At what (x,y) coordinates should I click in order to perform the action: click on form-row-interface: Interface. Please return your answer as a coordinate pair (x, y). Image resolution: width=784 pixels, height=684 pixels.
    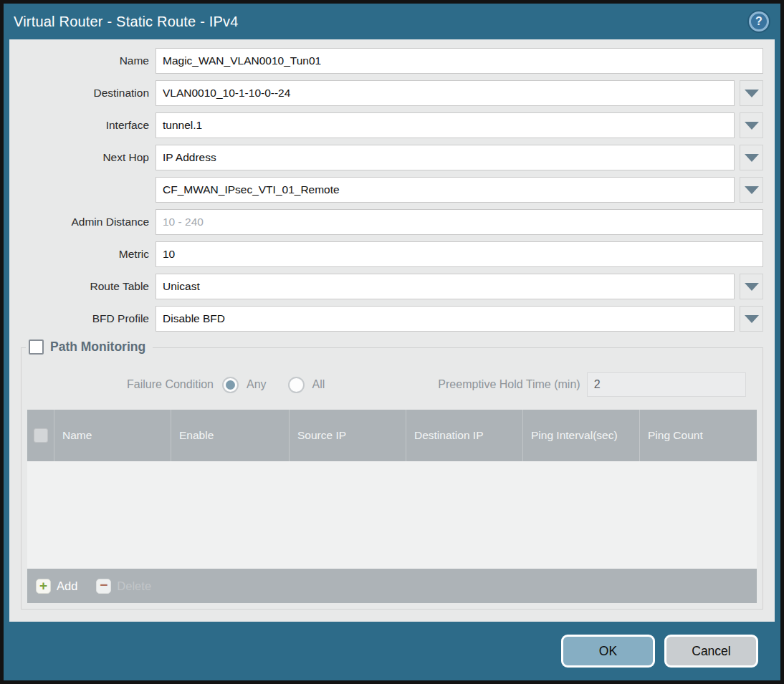
    Looking at the image, I should click on (392, 125).